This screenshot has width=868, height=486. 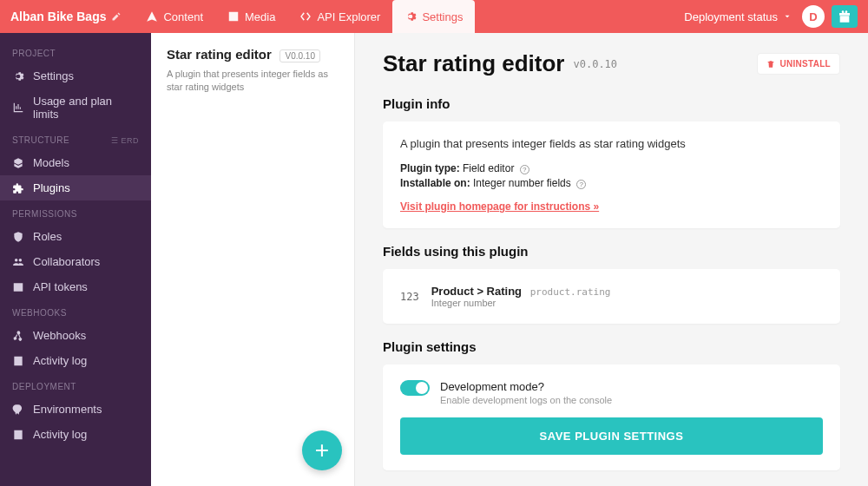 What do you see at coordinates (322, 450) in the screenshot?
I see `add-plugin-fab: +` at bounding box center [322, 450].